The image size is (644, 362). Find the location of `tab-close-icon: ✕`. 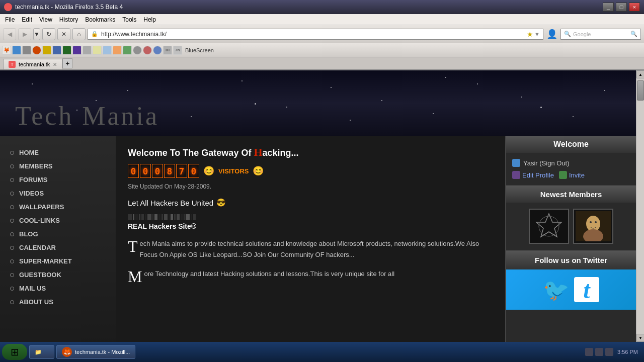

tab-close-icon: ✕ is located at coordinates (55, 64).